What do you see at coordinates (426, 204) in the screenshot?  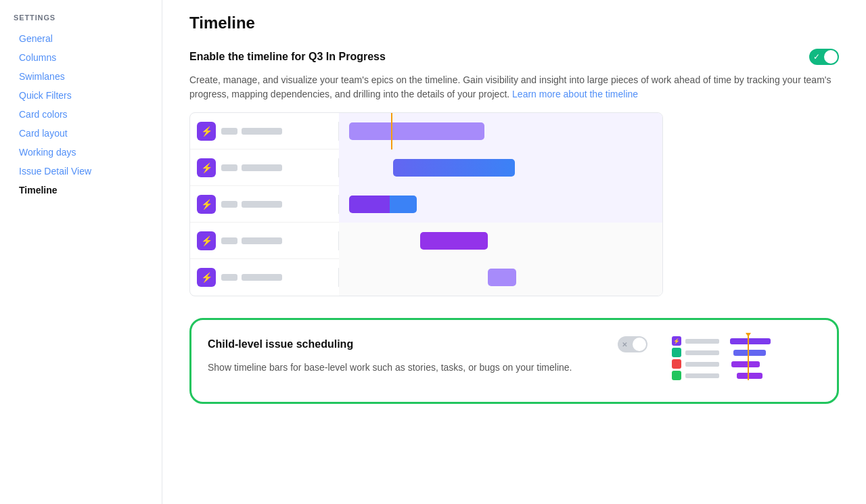 I see `timeline-row-3: ⚡` at bounding box center [426, 204].